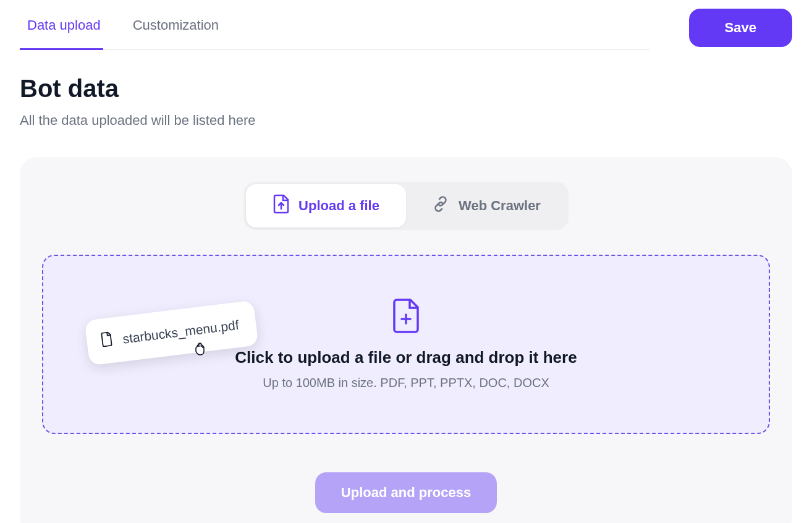 The width and height of the screenshot is (812, 523). I want to click on tab-data-upload: Data upload, so click(62, 28).